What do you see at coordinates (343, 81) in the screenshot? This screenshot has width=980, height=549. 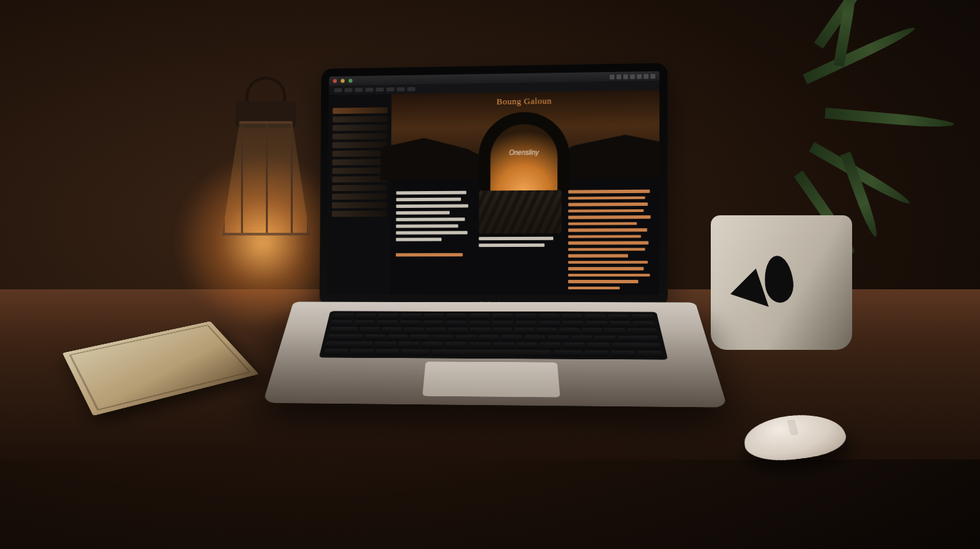 I see `window-minimize-icon` at bounding box center [343, 81].